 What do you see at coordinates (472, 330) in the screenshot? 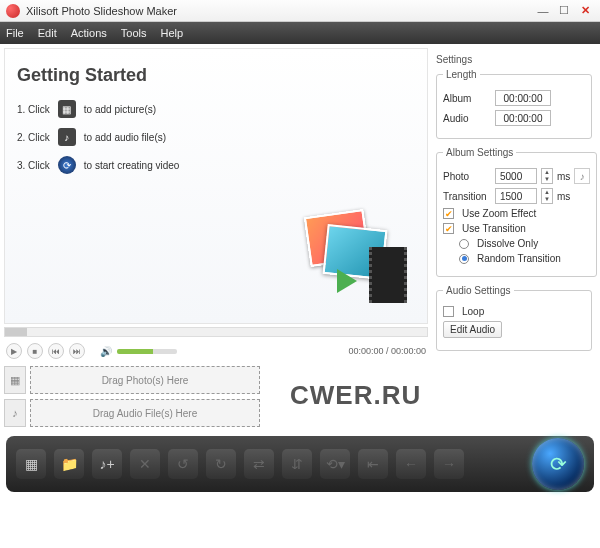
I see `edit-audio-button: Edit Audio` at bounding box center [472, 330].